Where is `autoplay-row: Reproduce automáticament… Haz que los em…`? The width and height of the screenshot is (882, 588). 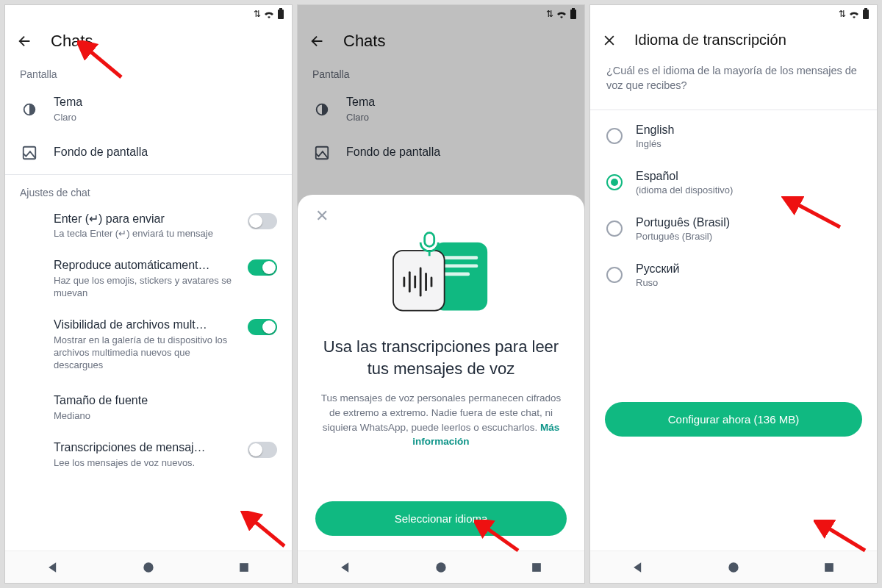
autoplay-row: Reproduce automáticament… Haz que los em… is located at coordinates (148, 279).